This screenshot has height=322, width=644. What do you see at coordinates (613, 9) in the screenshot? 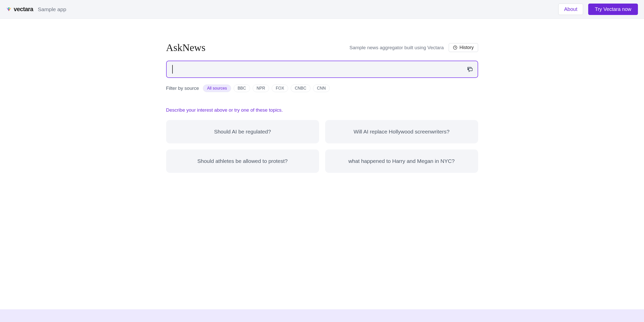
I see `try-vectara-button: Try Vectara now` at bounding box center [613, 9].